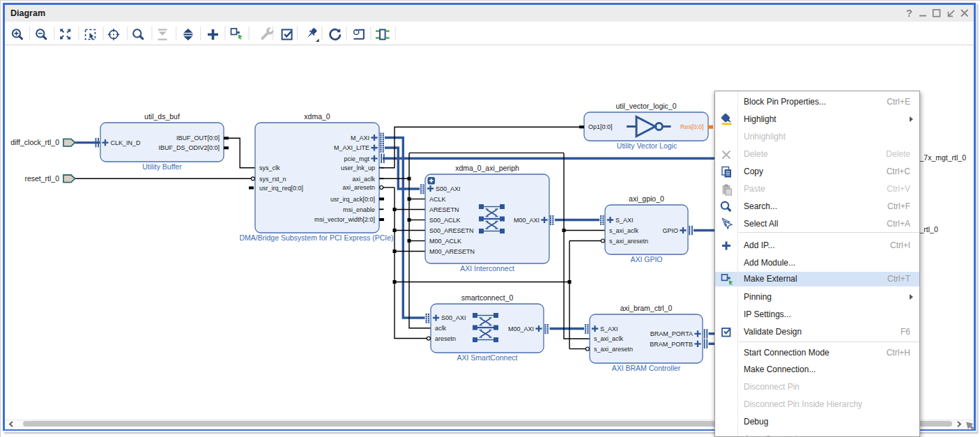 The width and height of the screenshot is (980, 437). What do you see at coordinates (445, 220) in the screenshot?
I see `svg-text: S00_ACLK` at bounding box center [445, 220].